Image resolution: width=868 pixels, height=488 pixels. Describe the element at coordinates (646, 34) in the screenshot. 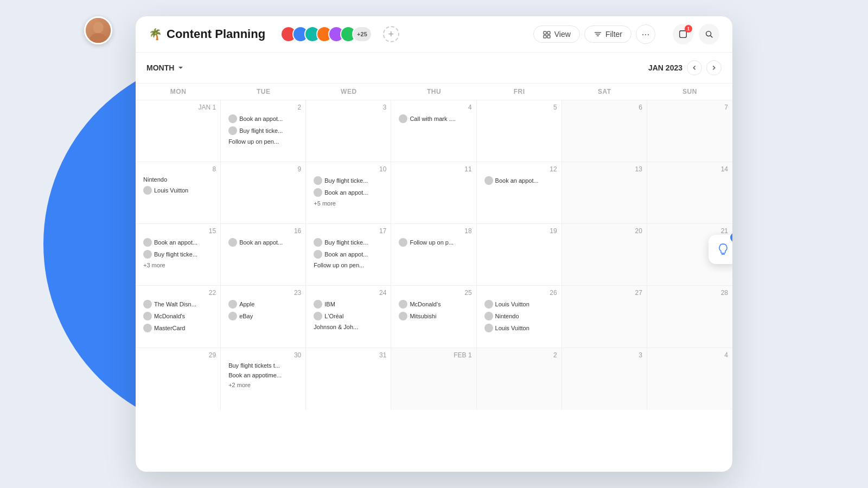

I see `more-options-button: ···` at that location.